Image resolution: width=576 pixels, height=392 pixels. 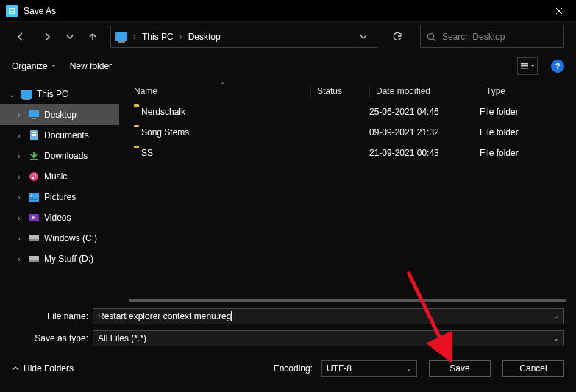 I want to click on back-button, so click(x=21, y=37).